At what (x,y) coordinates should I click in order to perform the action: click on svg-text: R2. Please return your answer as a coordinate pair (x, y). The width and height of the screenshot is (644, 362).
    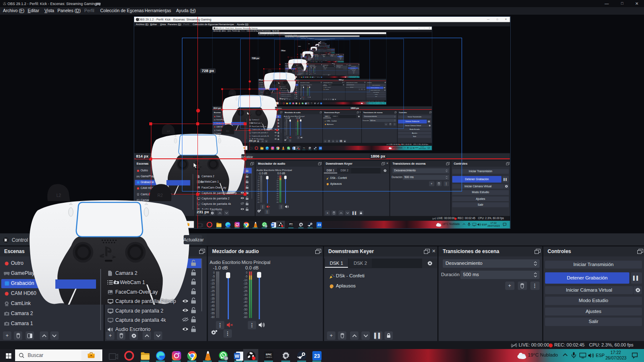
    Looking at the image, I should click on (160, 195).